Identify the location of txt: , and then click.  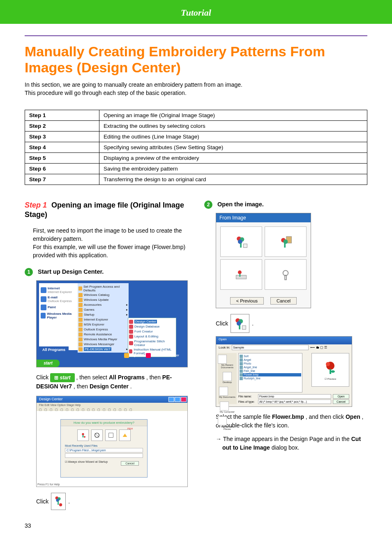
(325, 417).